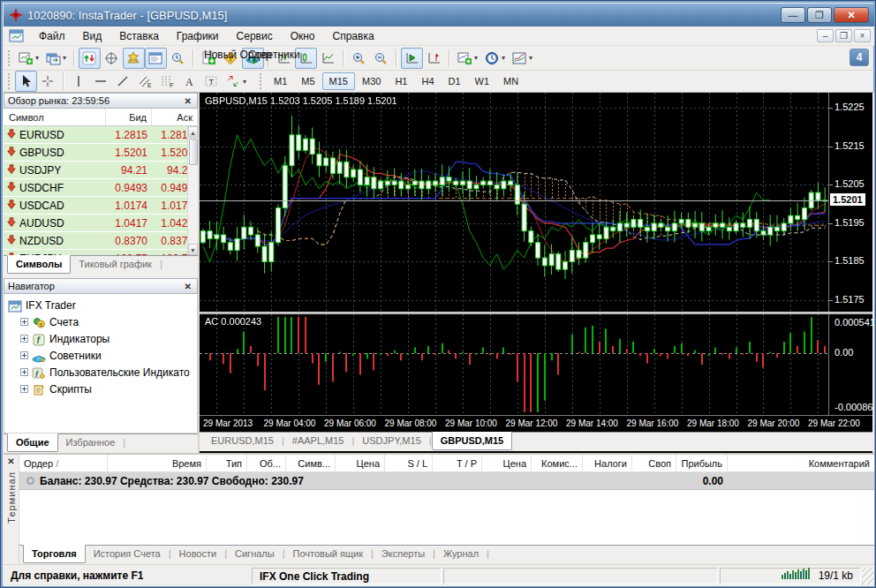 This screenshot has width=876, height=588. Describe the element at coordinates (102, 388) in the screenshot. I see `navigator-item-4: Скрипты` at that location.